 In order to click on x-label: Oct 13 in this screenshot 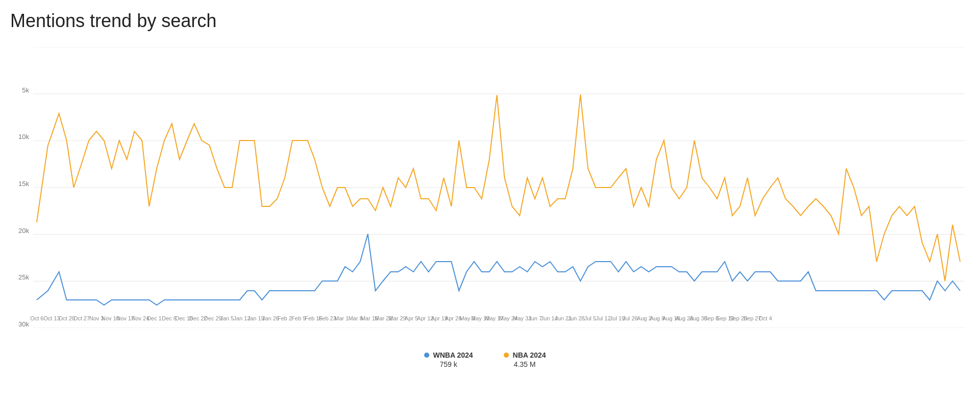, I will do `click(52, 318)`.